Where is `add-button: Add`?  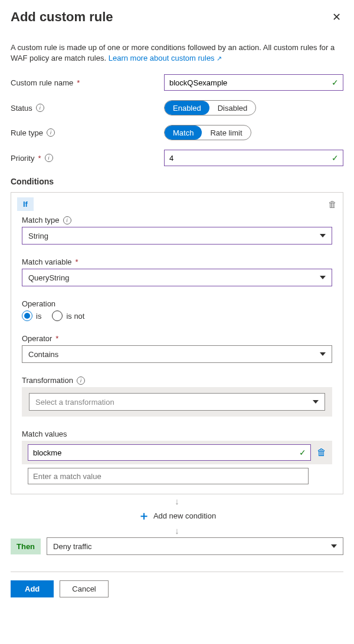
add-button: Add is located at coordinates (32, 589).